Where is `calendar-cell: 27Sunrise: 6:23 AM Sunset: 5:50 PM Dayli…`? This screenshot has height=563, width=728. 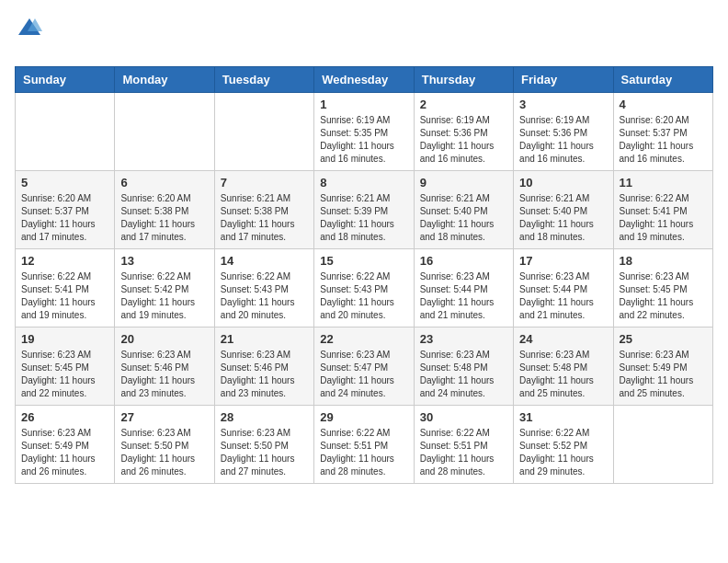 calendar-cell: 27Sunrise: 6:23 AM Sunset: 5:50 PM Dayli… is located at coordinates (165, 445).